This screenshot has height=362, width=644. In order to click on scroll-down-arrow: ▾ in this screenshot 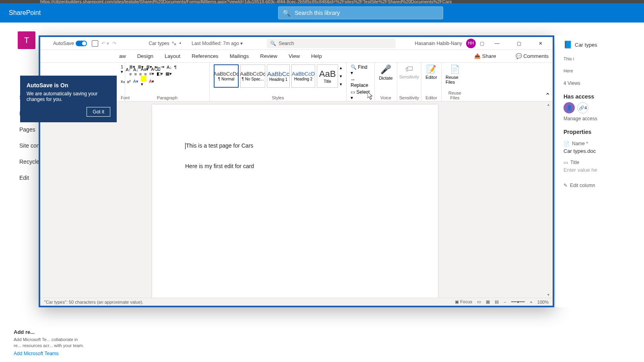, I will do `click(548, 294)`.